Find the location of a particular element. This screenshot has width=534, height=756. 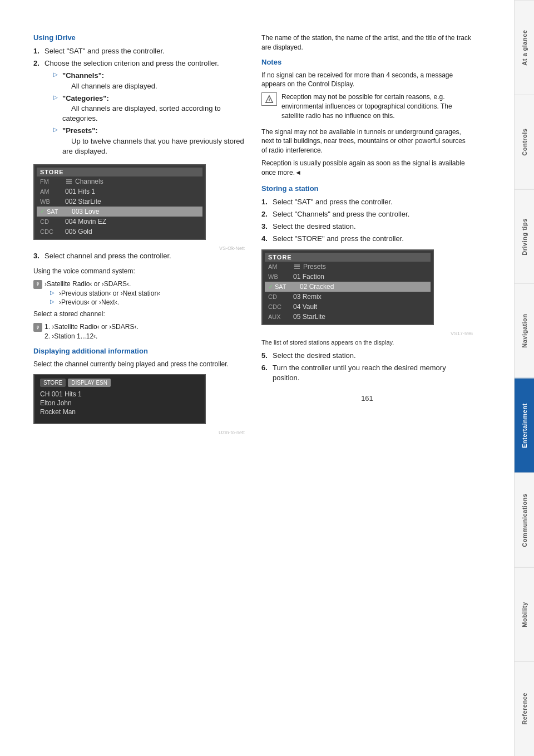

section-using-idrive: Using iDrive 1. Select "SAT" and press t… is located at coordinates (139, 147).